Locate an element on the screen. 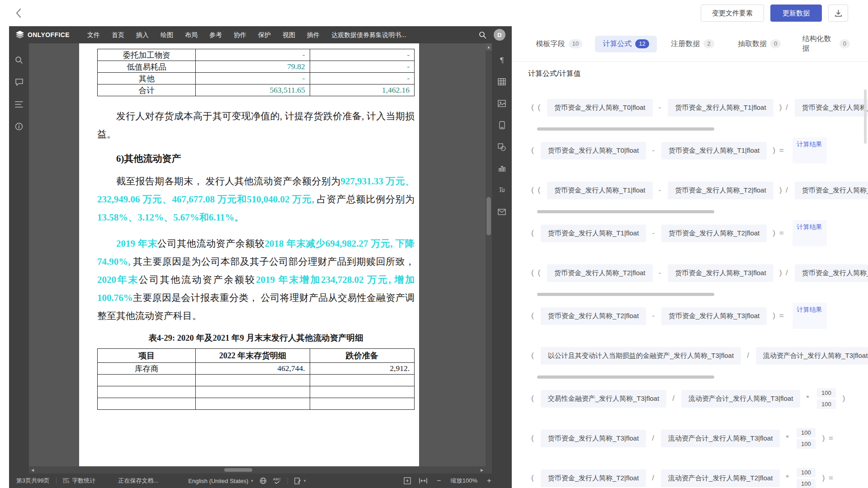 The image size is (868, 488). chart-settings-icon is located at coordinates (502, 169).